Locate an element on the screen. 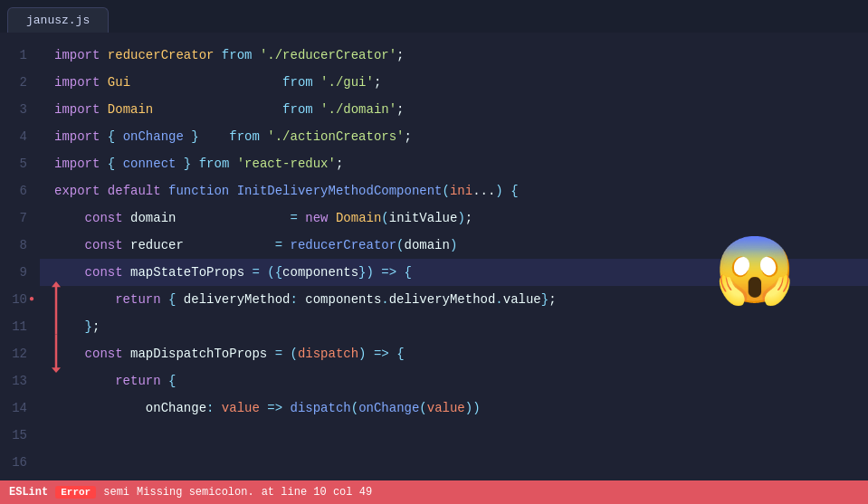 This screenshot has width=868, height=504. code-line-13: }; is located at coordinates (454, 327).